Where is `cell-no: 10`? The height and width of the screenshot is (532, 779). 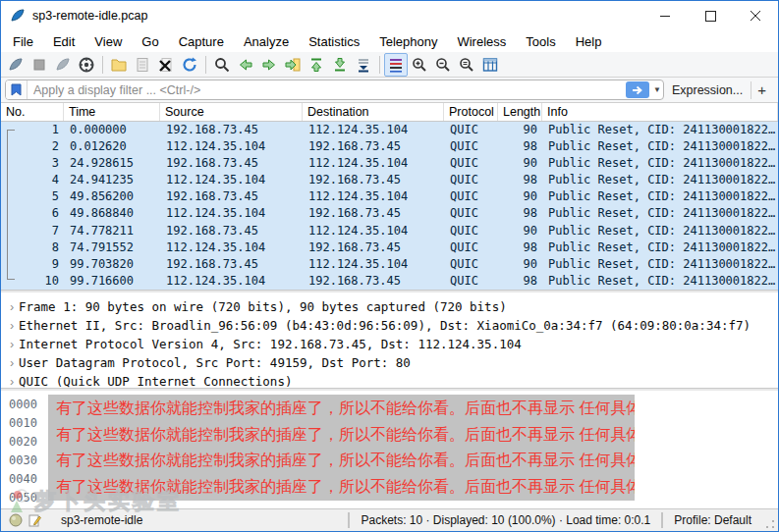 cell-no: 10 is located at coordinates (32, 281).